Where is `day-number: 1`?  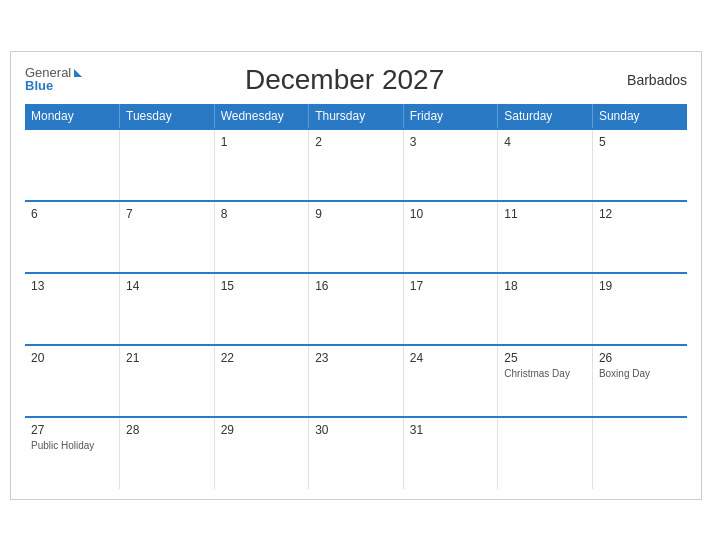 day-number: 1 is located at coordinates (262, 142).